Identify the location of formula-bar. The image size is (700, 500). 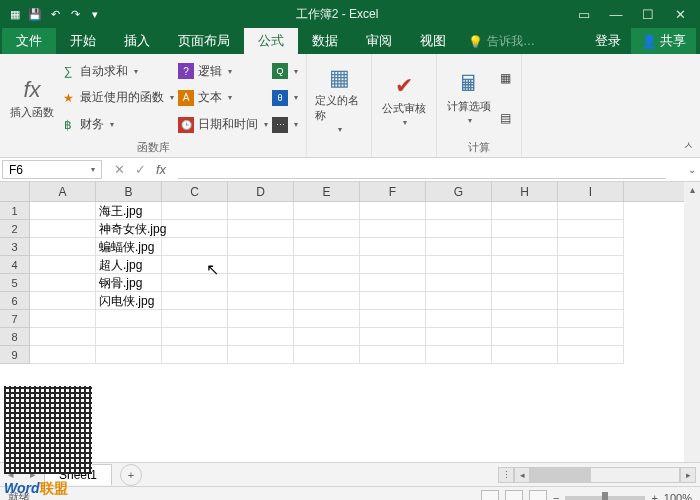
(422, 170).